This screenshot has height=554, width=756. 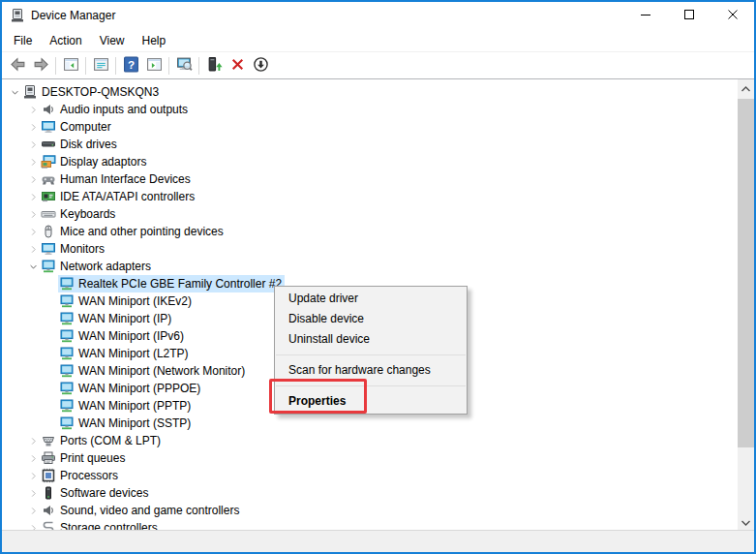 I want to click on tree-item: Monitors, so click(x=74, y=249).